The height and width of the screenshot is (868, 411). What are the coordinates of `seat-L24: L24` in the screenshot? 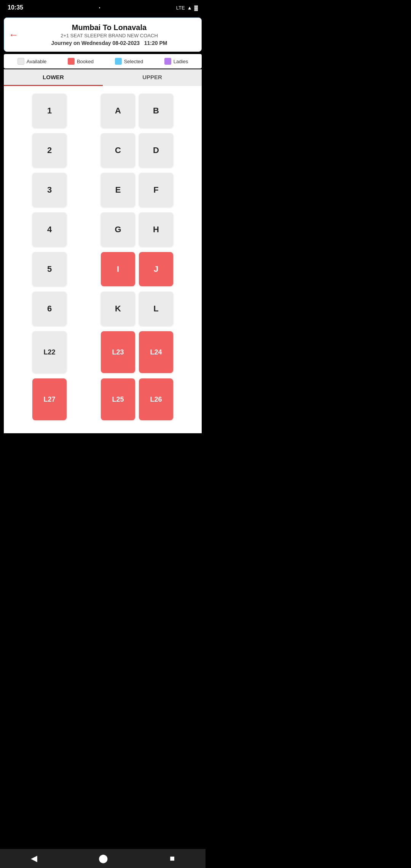 It's located at (156, 352).